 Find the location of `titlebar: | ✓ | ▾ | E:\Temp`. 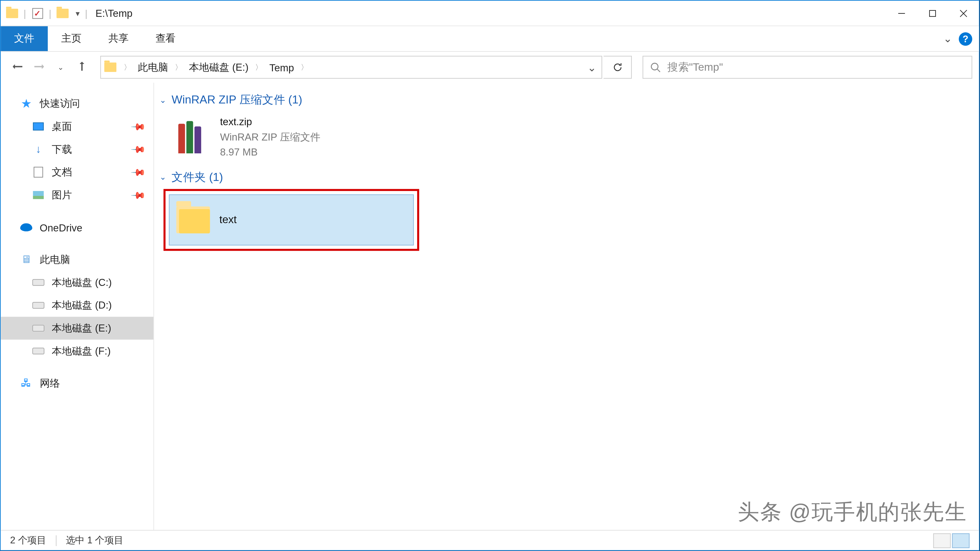

titlebar: | ✓ | ▾ | E:\Temp is located at coordinates (490, 13).